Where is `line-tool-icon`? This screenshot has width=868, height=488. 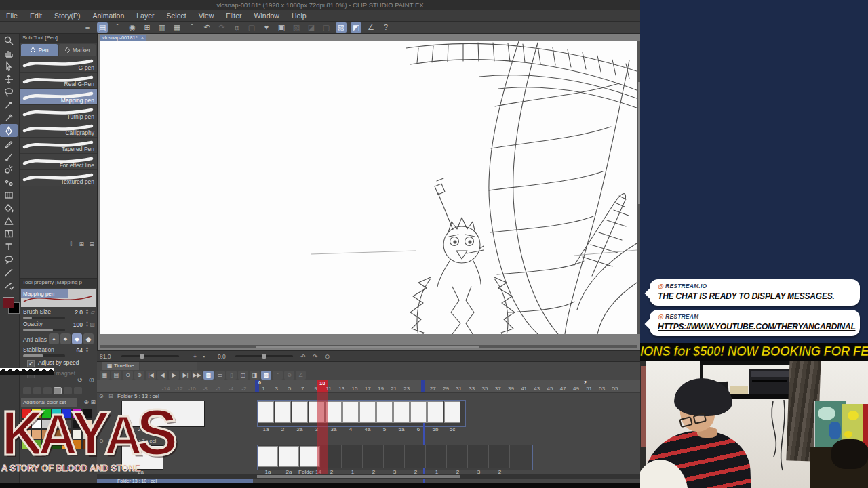
line-tool-icon is located at coordinates (9, 272).